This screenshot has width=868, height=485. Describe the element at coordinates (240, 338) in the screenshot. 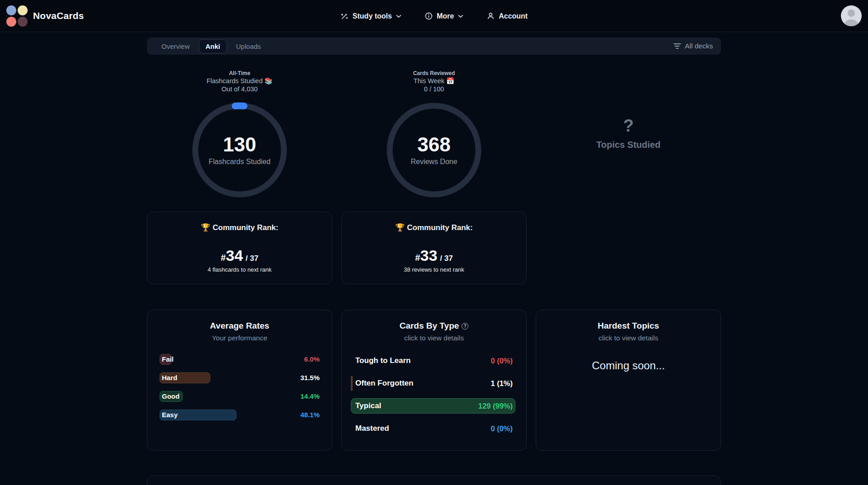

I see `average-rates-subtitle: Your performance` at that location.